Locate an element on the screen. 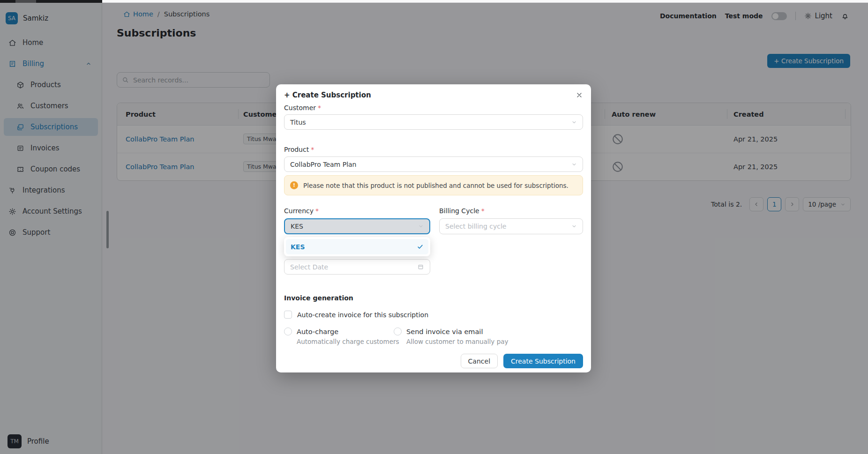 The width and height of the screenshot is (868, 454). billing-cycle-label-text: Billing Cycle is located at coordinates (459, 211).